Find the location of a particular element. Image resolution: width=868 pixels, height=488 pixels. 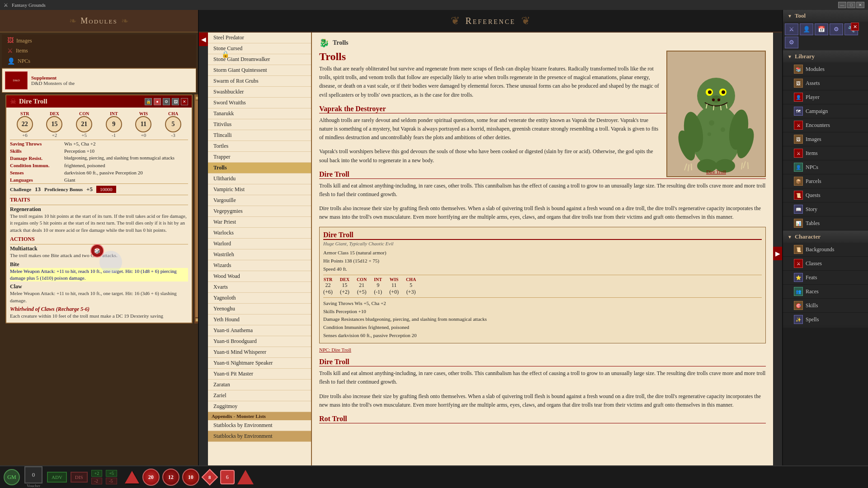

image-caption: Dire Troll is located at coordinates (716, 172).